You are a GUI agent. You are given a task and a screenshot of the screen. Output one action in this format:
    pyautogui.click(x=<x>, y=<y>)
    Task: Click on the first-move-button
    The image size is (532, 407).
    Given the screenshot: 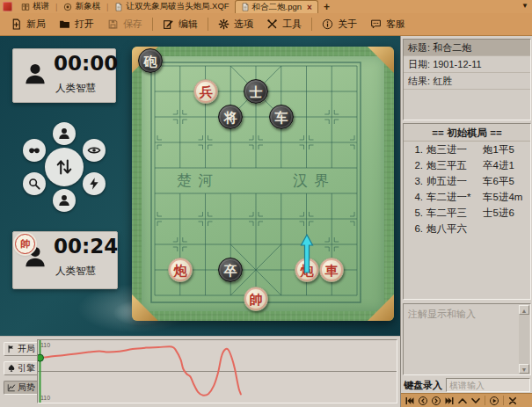 What is the action you would take?
    pyautogui.click(x=410, y=401)
    